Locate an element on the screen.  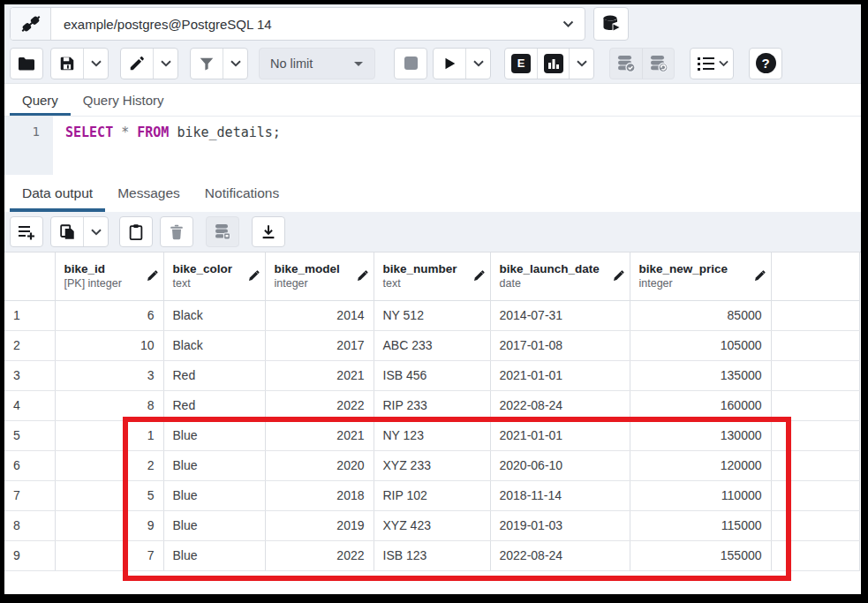
data-cell: 2014-07-31 is located at coordinates (560, 315).